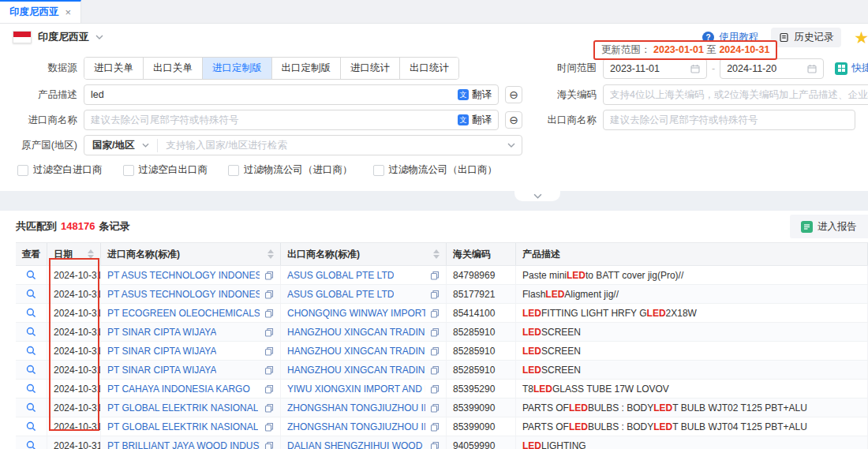 The height and width of the screenshot is (449, 868). I want to click on row-product-desc: LED FITTING LIGHT HRFY G LED 2X18W, so click(692, 312).